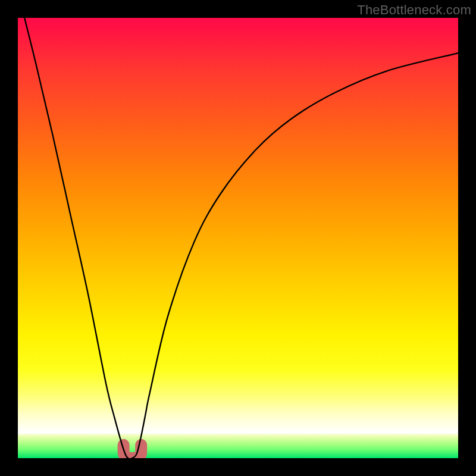 The image size is (476, 476). What do you see at coordinates (414, 10) in the screenshot?
I see `watermark-text: TheBottleneck.com` at bounding box center [414, 10].